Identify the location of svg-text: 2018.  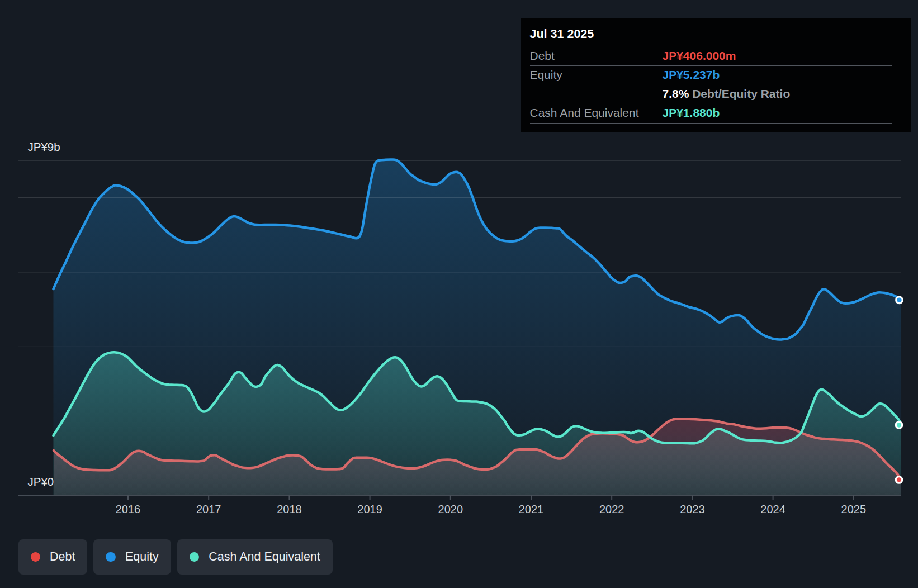
(290, 509).